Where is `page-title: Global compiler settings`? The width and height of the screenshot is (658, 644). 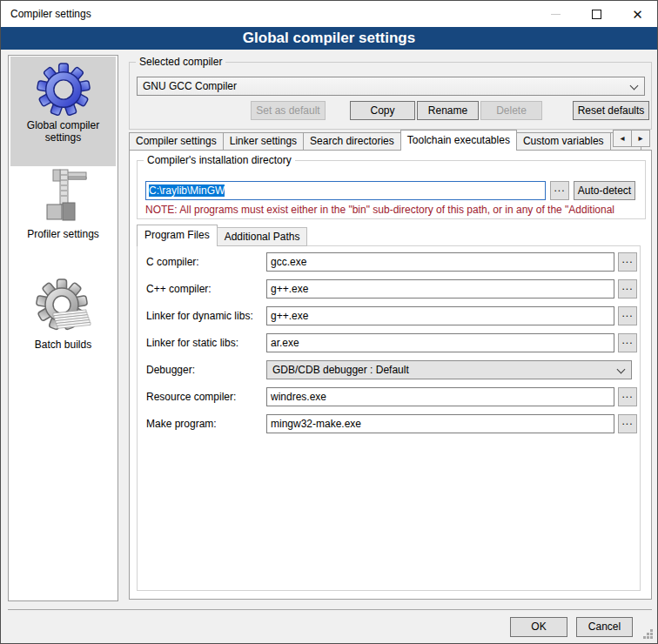
page-title: Global compiler settings is located at coordinates (329, 38).